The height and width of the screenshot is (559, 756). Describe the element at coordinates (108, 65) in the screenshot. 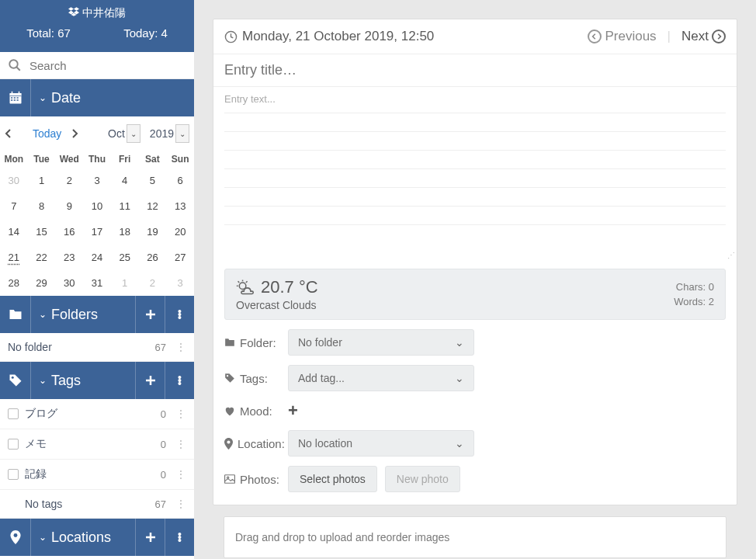

I see `search-input` at that location.